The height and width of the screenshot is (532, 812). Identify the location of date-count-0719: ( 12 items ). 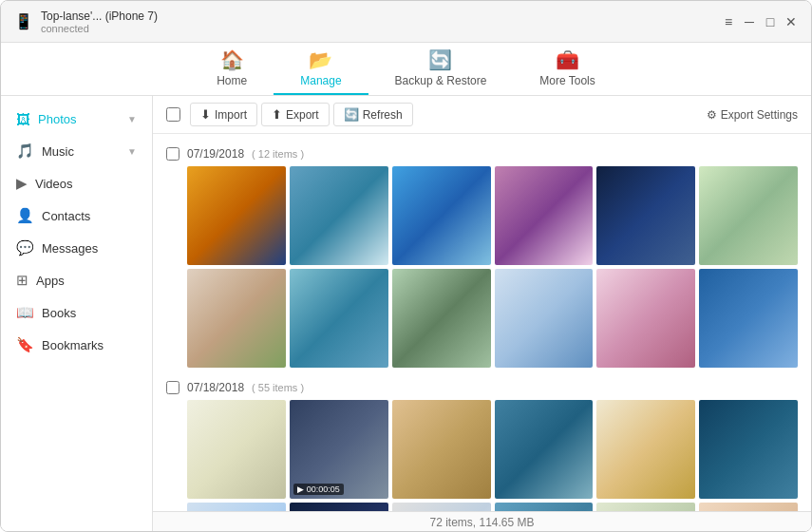
(277, 154).